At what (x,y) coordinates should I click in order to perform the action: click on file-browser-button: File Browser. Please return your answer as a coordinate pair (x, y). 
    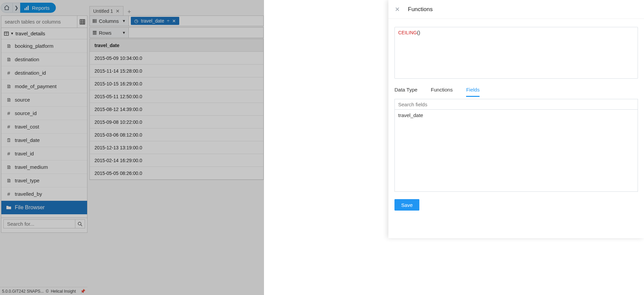
    Looking at the image, I should click on (44, 208).